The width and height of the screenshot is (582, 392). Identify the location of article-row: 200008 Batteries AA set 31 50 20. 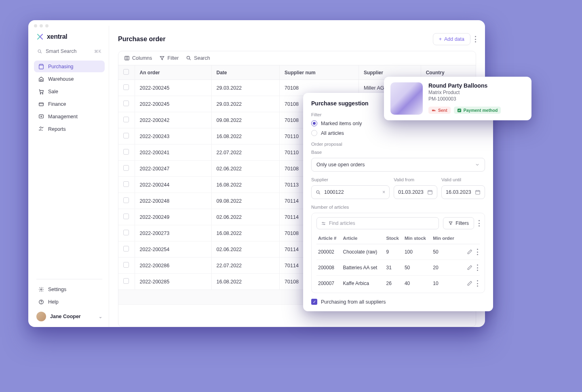
(398, 268).